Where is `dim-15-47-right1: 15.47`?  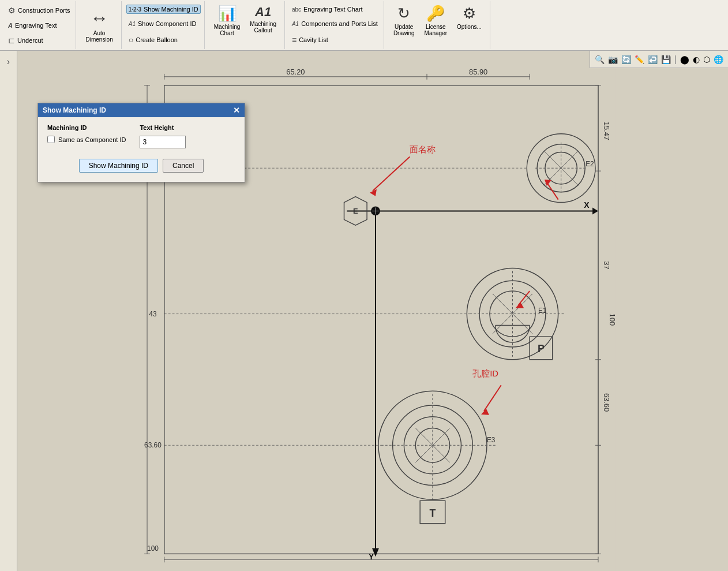 dim-15-47-right1: 15.47 is located at coordinates (607, 131).